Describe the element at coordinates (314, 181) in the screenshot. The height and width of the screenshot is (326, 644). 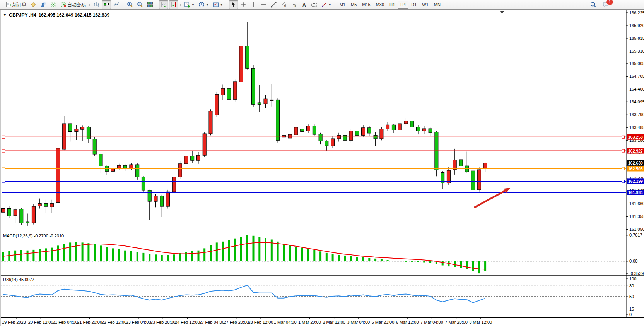
I see `hline-162.199` at that location.